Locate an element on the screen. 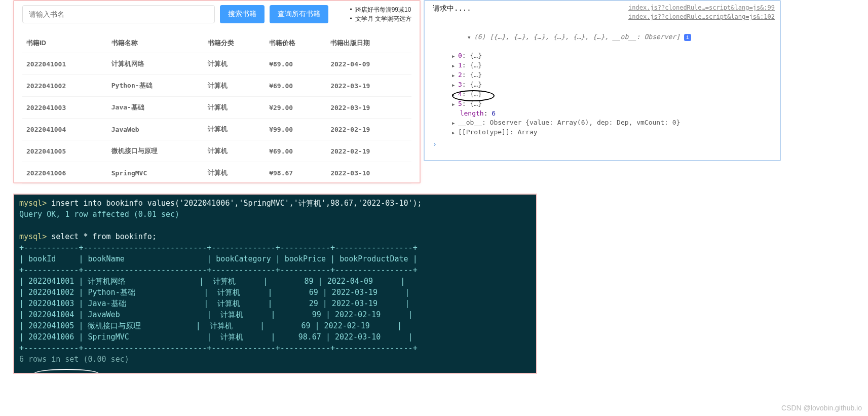 This screenshot has height=416, width=868. table-row: 2022041004JavaWeb计算机¥99.002022-02-19 is located at coordinates (217, 130).